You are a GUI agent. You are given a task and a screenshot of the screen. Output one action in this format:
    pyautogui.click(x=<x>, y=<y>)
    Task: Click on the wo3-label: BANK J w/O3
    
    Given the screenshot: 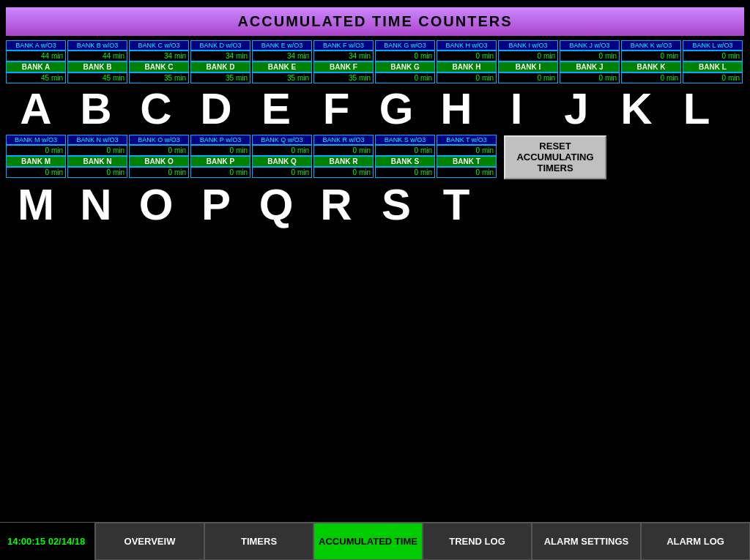 What is the action you would take?
    pyautogui.click(x=590, y=45)
    